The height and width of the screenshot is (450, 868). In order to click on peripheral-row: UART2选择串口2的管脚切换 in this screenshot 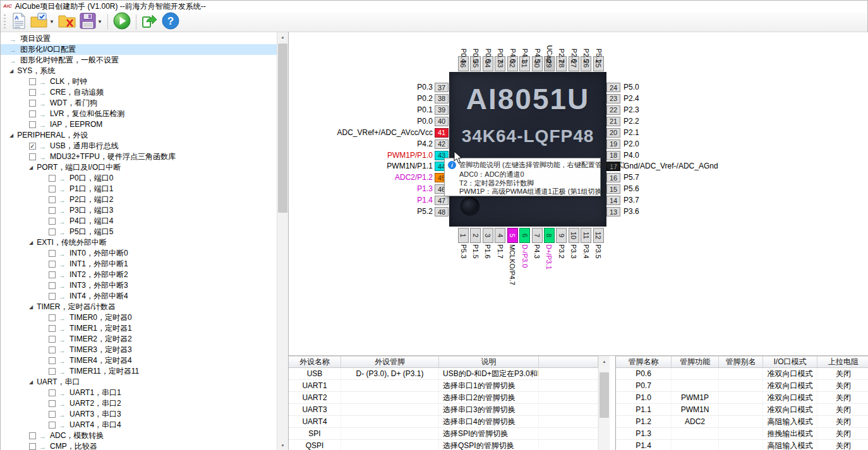, I will do `click(443, 398)`.